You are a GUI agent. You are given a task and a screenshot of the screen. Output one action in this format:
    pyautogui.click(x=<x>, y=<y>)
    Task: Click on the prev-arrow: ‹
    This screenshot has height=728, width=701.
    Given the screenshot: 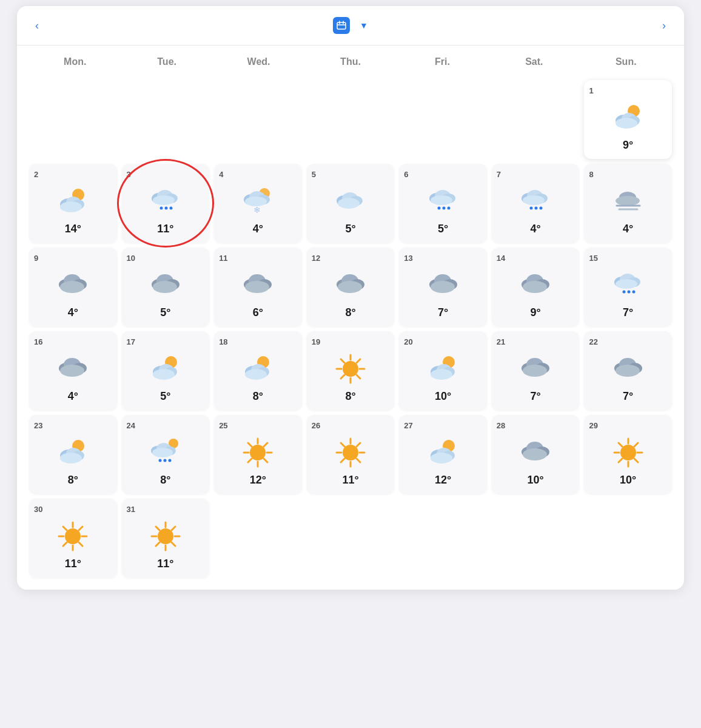 What is the action you would take?
    pyautogui.click(x=37, y=25)
    